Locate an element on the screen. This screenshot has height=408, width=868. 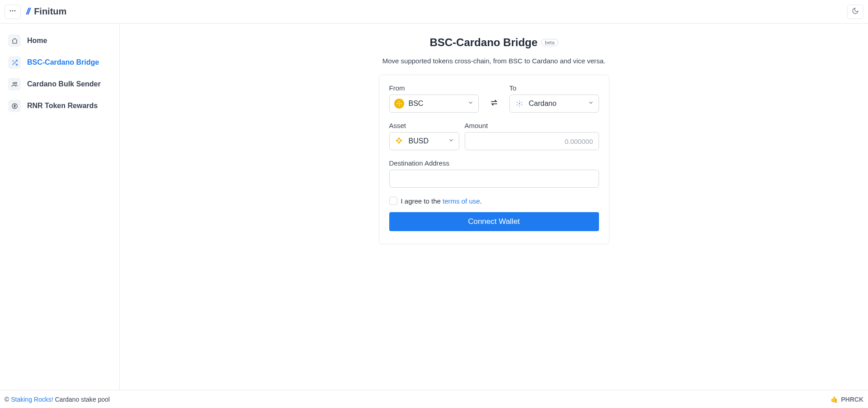
amount-col: Amount is located at coordinates (532, 136).